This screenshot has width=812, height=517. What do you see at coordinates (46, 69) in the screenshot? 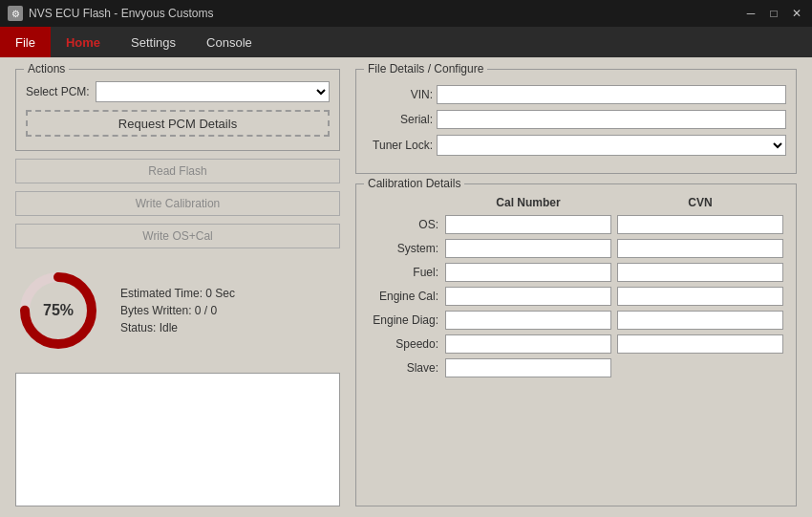
I see `actions-group-label: Actions` at bounding box center [46, 69].